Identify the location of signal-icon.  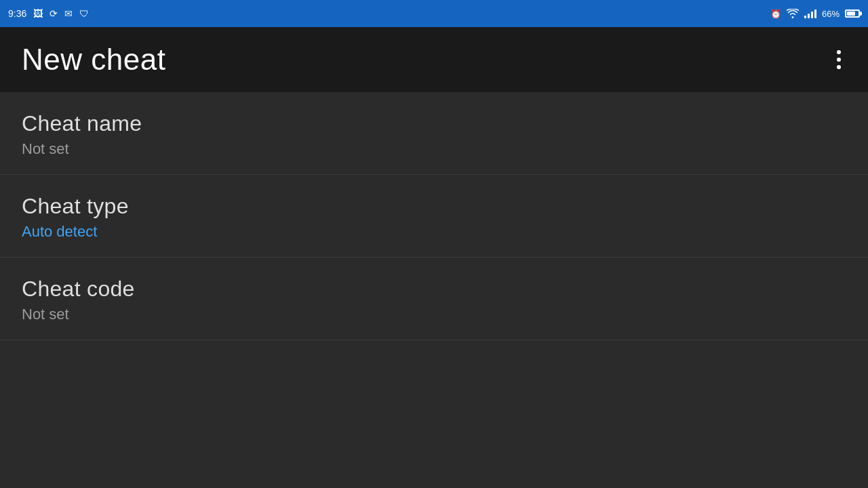
(810, 14).